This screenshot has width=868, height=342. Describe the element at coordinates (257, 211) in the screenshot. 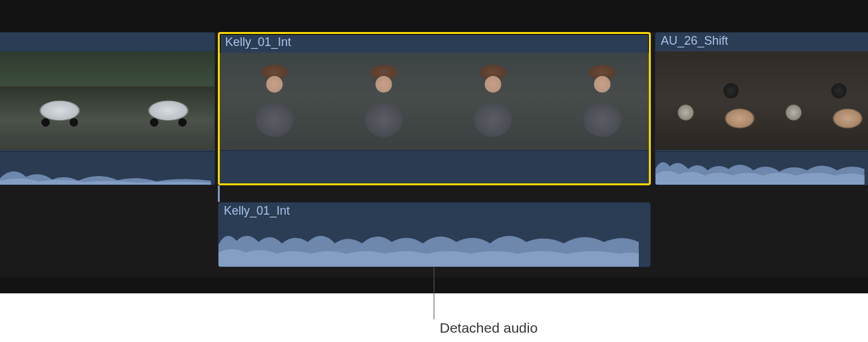

I see `audio-clip-title: Kelly_01_Int` at that location.